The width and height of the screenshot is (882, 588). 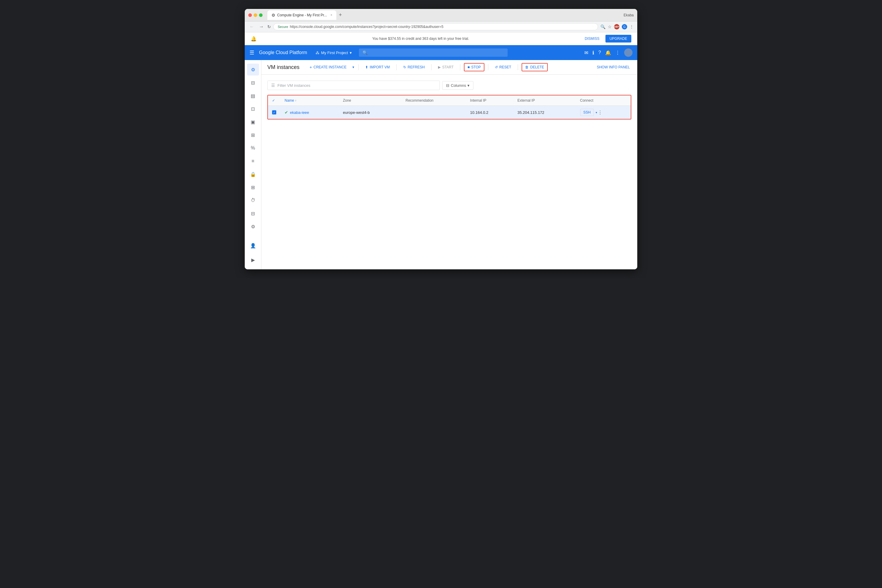 I want to click on delete-icon: 🗑, so click(x=527, y=68).